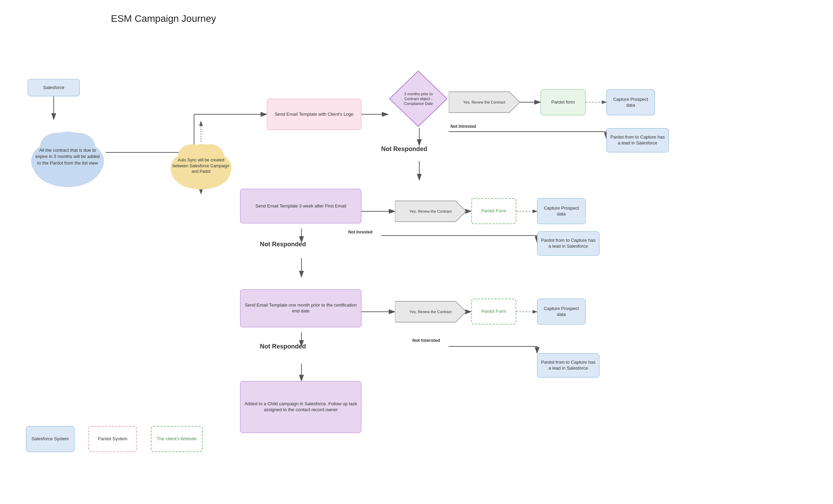  I want to click on capture-1: Capture Prospect data, so click(631, 103).